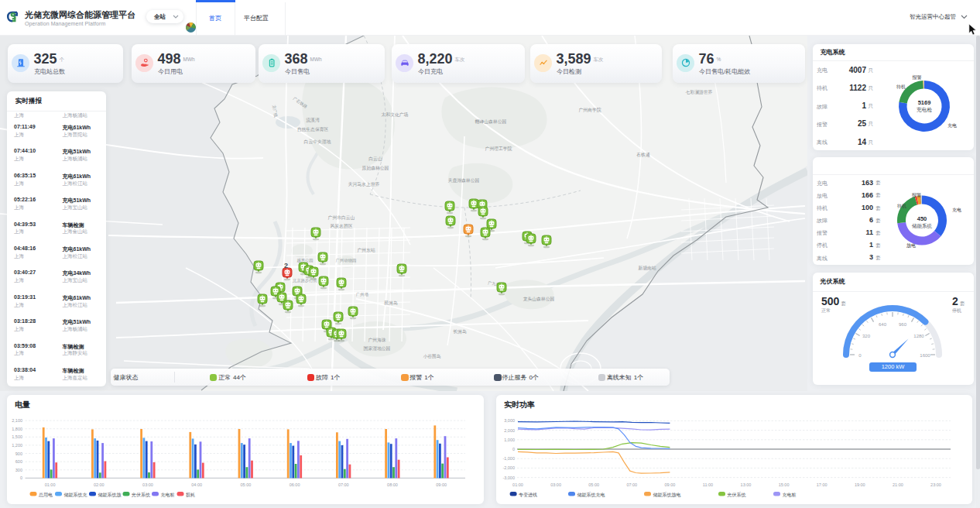 The image size is (980, 508). What do you see at coordinates (509, 431) in the screenshot?
I see `svg-text: 2,000` at bounding box center [509, 431].